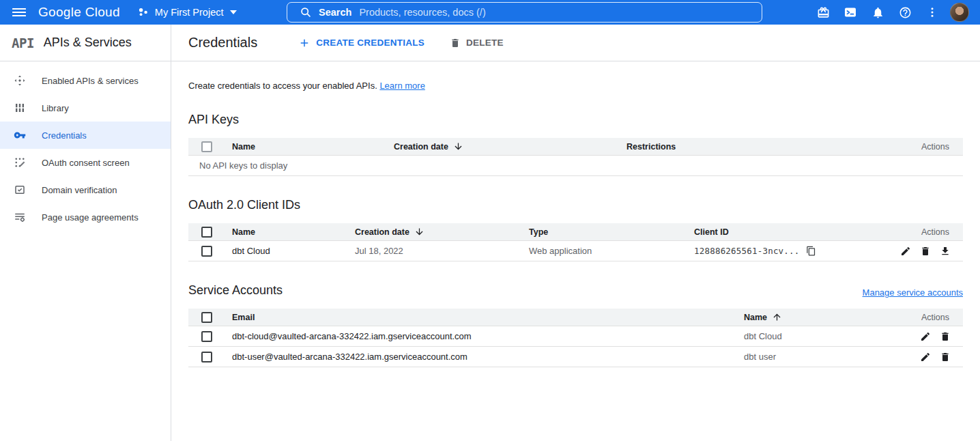 This screenshot has height=441, width=980. I want to click on column-header-restrictions: Restrictions, so click(758, 147).